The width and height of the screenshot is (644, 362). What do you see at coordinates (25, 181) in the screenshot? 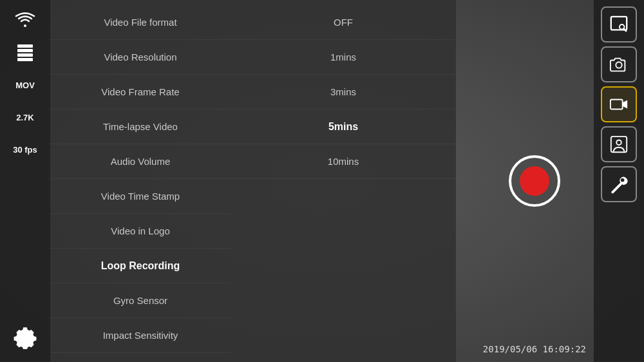
I see `left-sidebar: MOV 2.7K 30 fps` at bounding box center [25, 181].